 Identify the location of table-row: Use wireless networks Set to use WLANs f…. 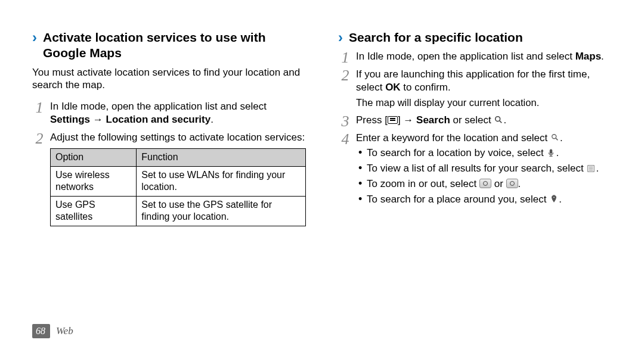
(178, 181).